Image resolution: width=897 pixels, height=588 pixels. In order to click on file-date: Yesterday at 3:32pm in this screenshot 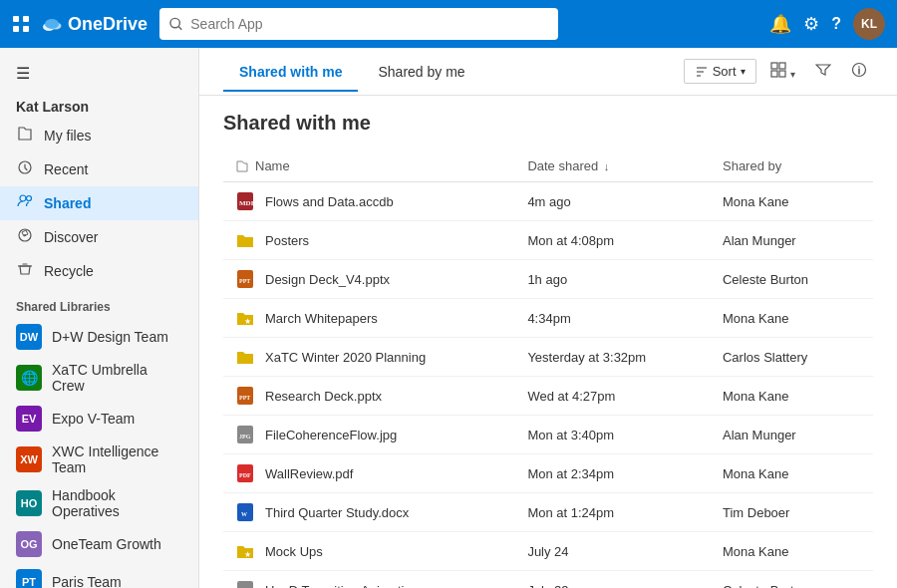, I will do `click(613, 357)`.